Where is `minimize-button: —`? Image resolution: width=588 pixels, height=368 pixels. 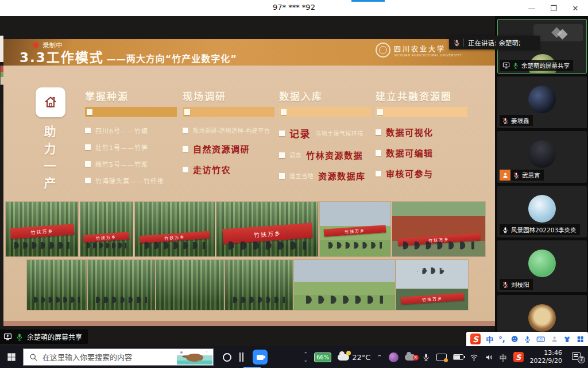 minimize-button: — is located at coordinates (532, 8).